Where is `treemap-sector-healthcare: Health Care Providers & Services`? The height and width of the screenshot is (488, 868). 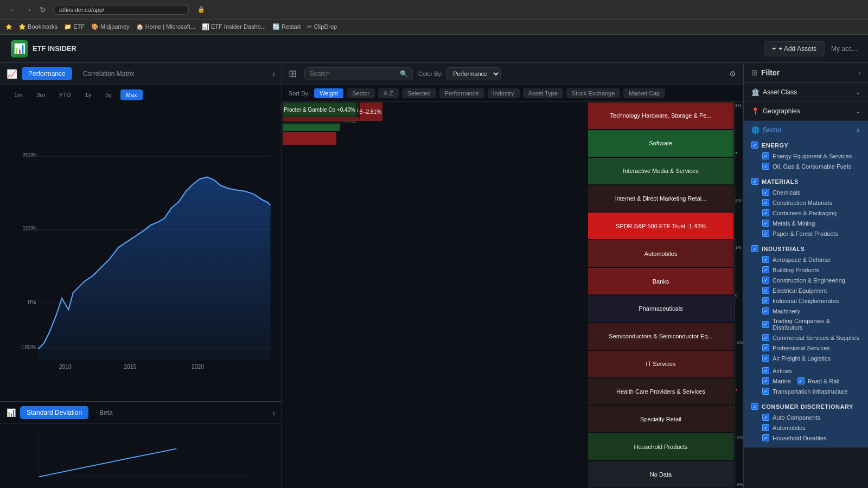 treemap-sector-healthcare: Health Care Providers & Services is located at coordinates (661, 391).